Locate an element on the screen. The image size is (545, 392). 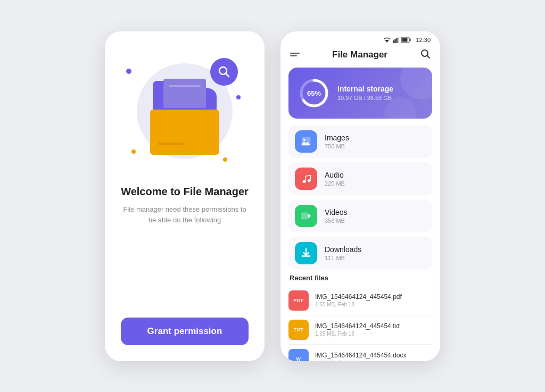
folder-doc is located at coordinates (185, 94).